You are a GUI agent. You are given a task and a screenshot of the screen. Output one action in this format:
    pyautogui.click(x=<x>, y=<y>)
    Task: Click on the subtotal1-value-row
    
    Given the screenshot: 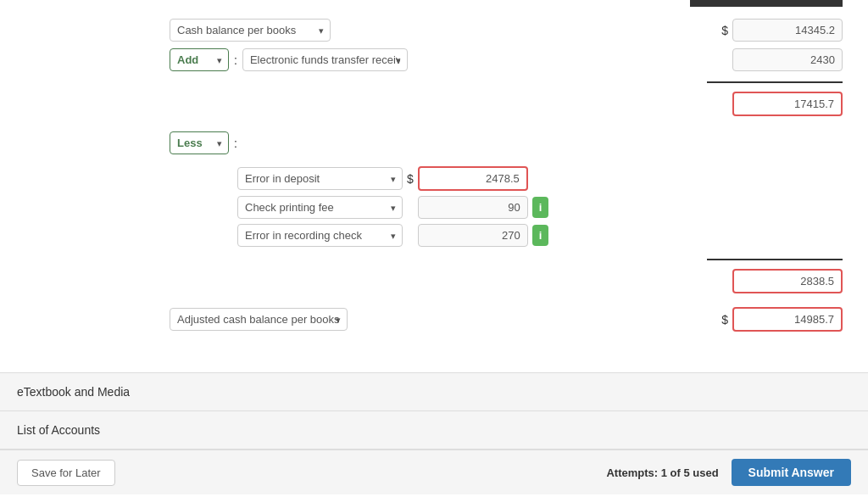 What is the action you would take?
    pyautogui.click(x=506, y=103)
    